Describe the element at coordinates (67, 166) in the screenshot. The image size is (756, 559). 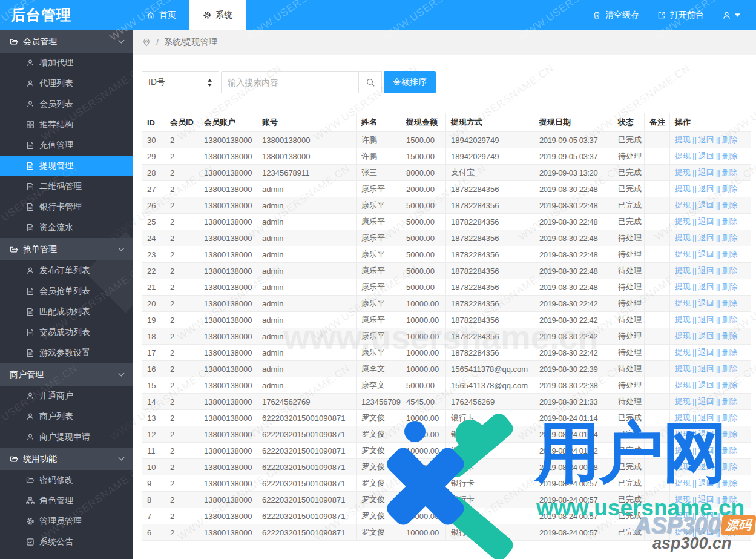
I see `sidebar-item: 提现管理` at that location.